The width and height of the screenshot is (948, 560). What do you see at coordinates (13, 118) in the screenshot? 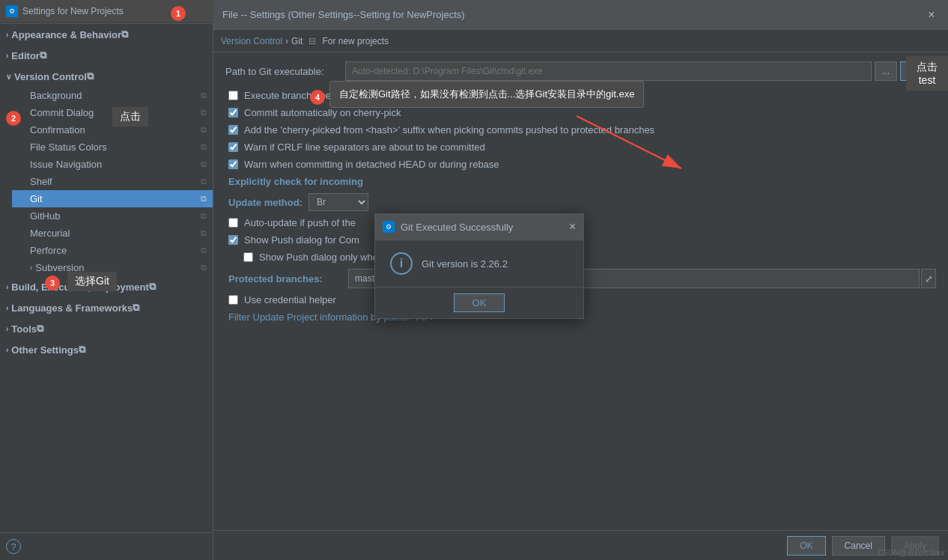
I see `badge-2: 2` at bounding box center [13, 118].